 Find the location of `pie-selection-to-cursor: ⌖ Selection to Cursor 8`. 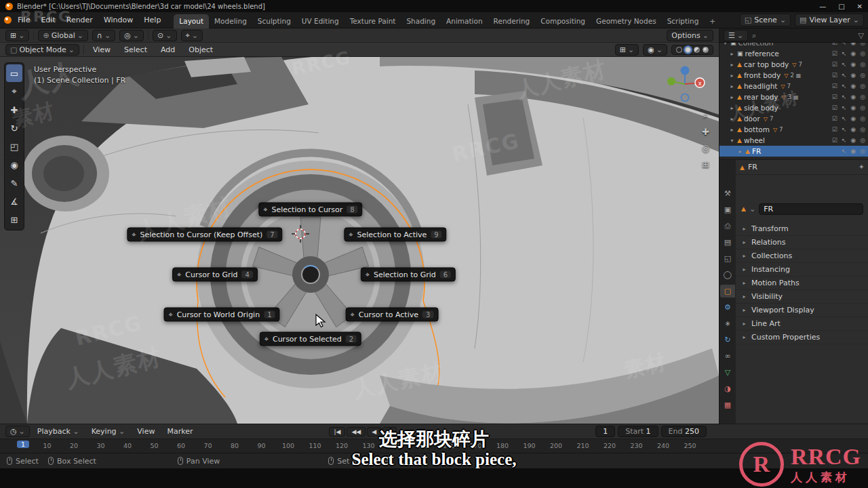

pie-selection-to-cursor: ⌖ Selection to Cursor 8 is located at coordinates (311, 210).